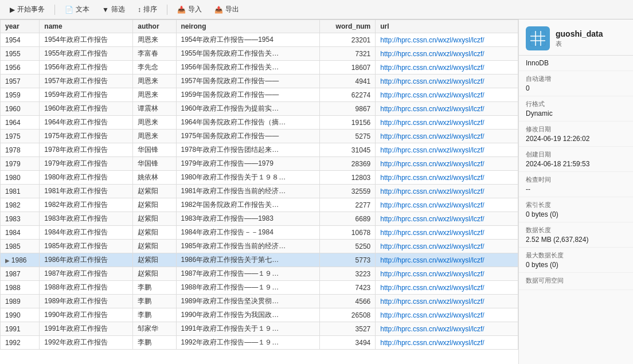 The image size is (633, 364). I want to click on panel-row-format-value: Dynamic, so click(576, 113).